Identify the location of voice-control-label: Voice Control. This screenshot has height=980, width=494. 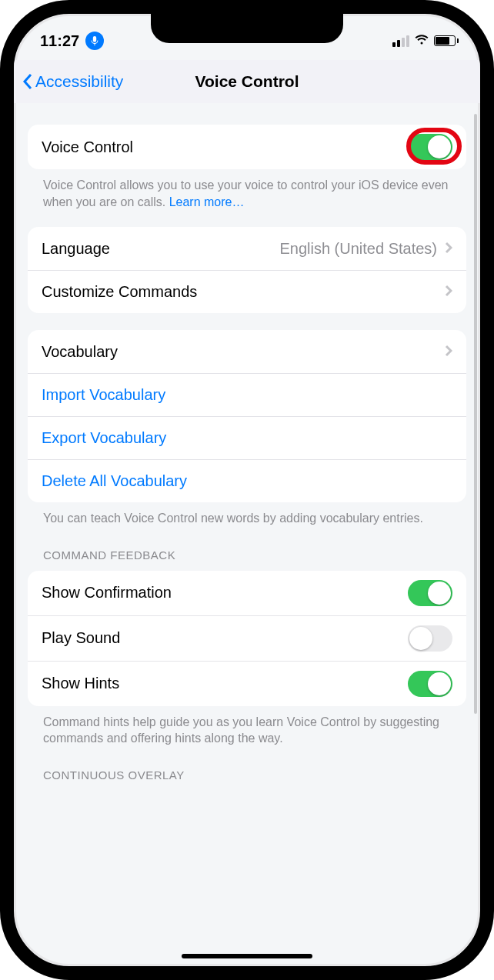
(88, 148).